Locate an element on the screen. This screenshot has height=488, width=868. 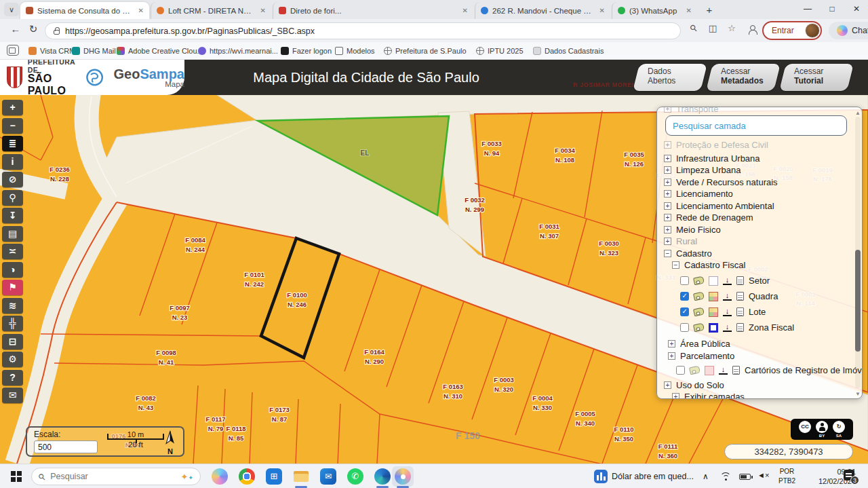
dados-abertos-button: DadosAbertos is located at coordinates (670, 77).